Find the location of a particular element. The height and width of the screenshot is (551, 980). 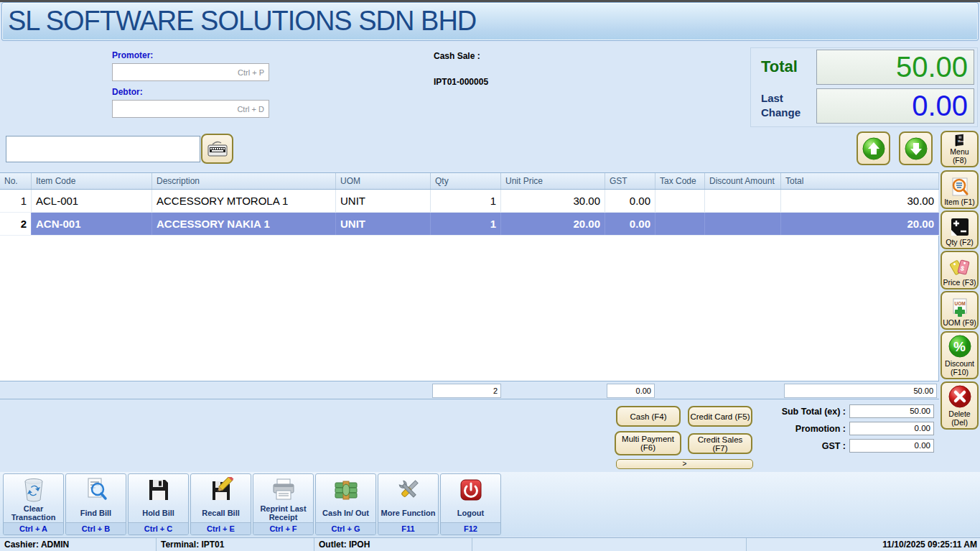

cash-in-out-button: Cash In/ Out Ctrl + G is located at coordinates (346, 504).